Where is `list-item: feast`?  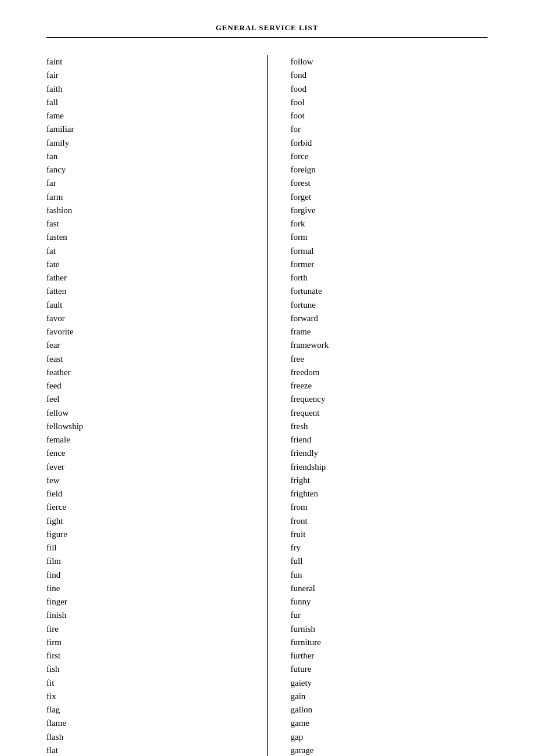
list-item: feast is located at coordinates (145, 359).